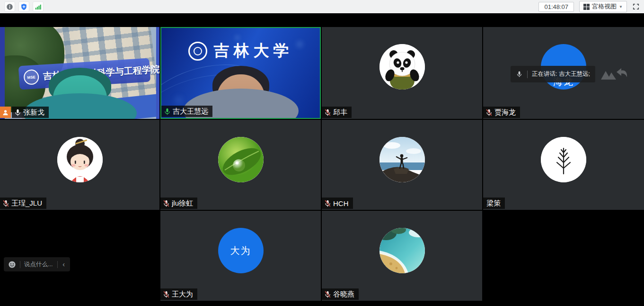 The width and height of the screenshot is (644, 306). What do you see at coordinates (636, 7) in the screenshot?
I see `fullscreen-icon` at bounding box center [636, 7].